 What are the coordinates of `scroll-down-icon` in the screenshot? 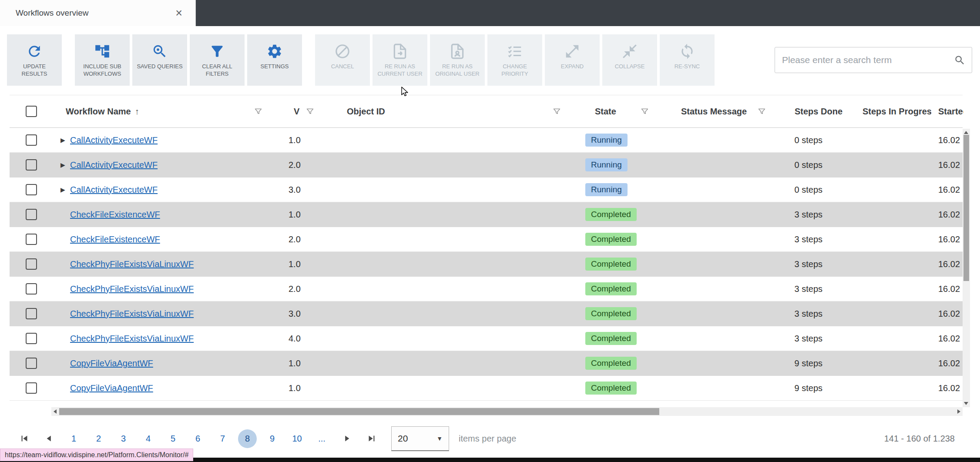 It's located at (966, 404).